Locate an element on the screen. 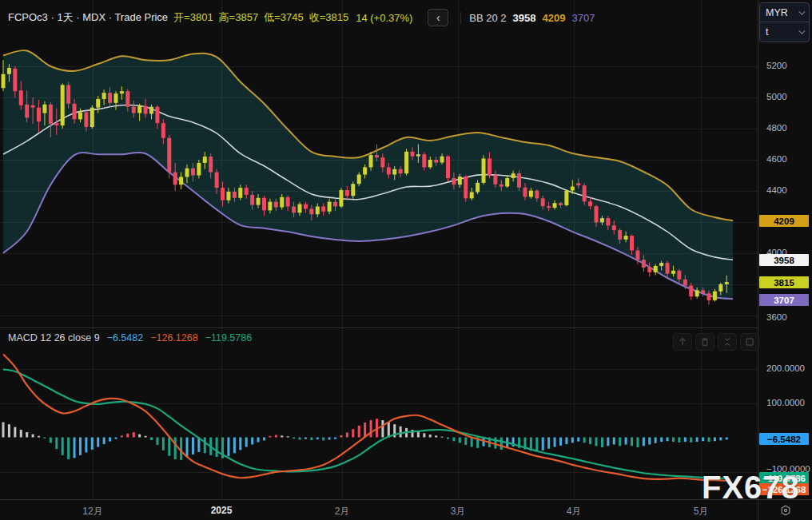 This screenshot has width=812, height=520. close-value: 收=3815 is located at coordinates (329, 18).